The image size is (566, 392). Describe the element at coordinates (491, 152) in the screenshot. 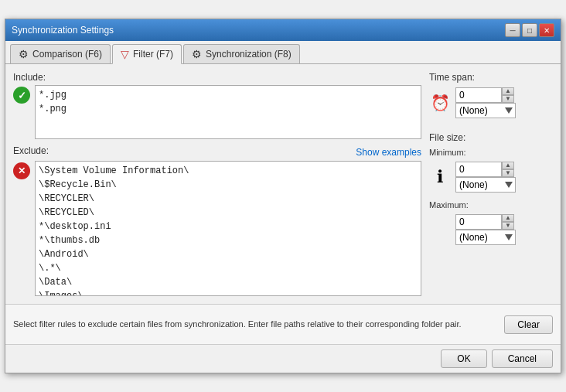

I see `minimum-label: Minimum:` at that location.